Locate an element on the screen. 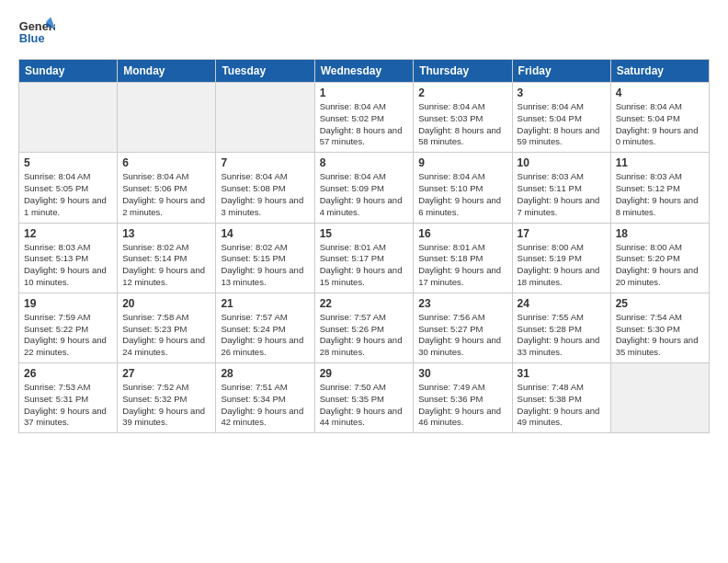  day-info: Sunrise: 8:04 AM Sunset: 5:10 PM Dayligh… is located at coordinates (462, 195).